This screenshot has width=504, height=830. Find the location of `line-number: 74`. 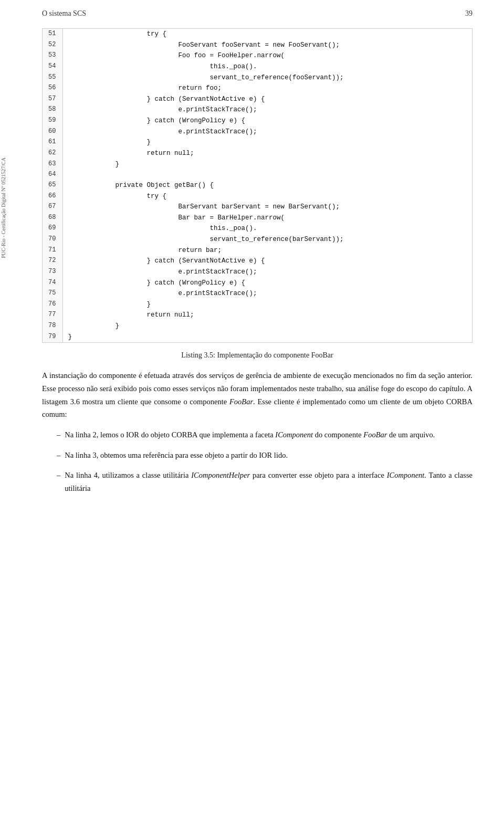

line-number: 74 is located at coordinates (52, 283).